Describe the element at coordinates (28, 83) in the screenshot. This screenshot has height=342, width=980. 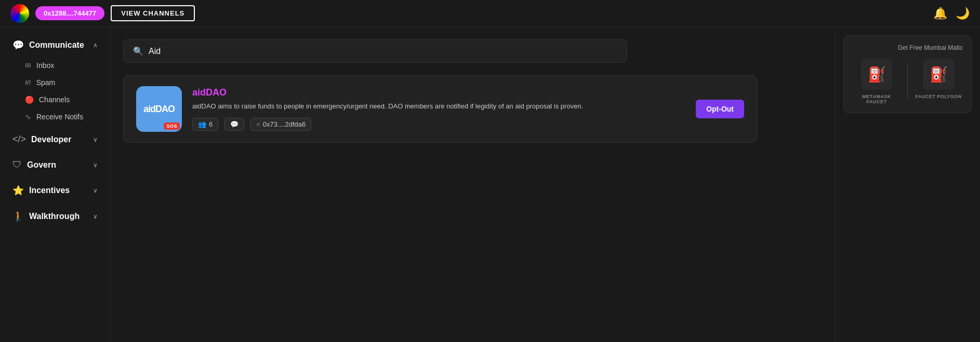
I see `spam-icon: #!` at that location.